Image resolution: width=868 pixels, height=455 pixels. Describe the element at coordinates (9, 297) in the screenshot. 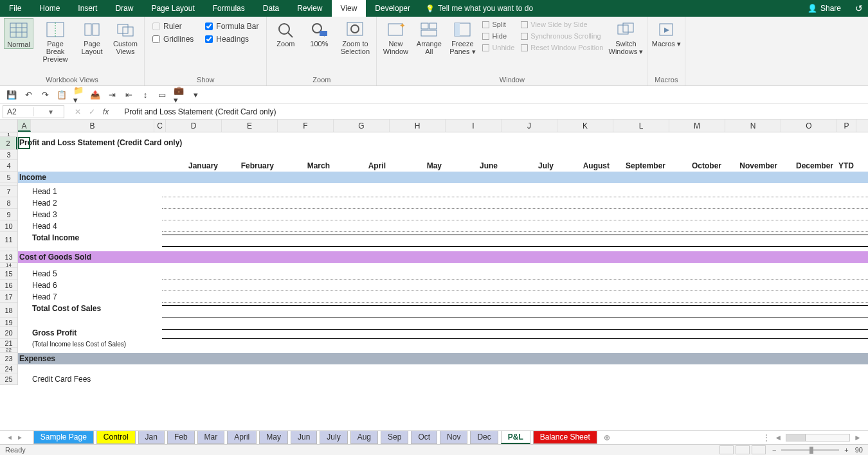

I see `row-header-17: 17` at that location.